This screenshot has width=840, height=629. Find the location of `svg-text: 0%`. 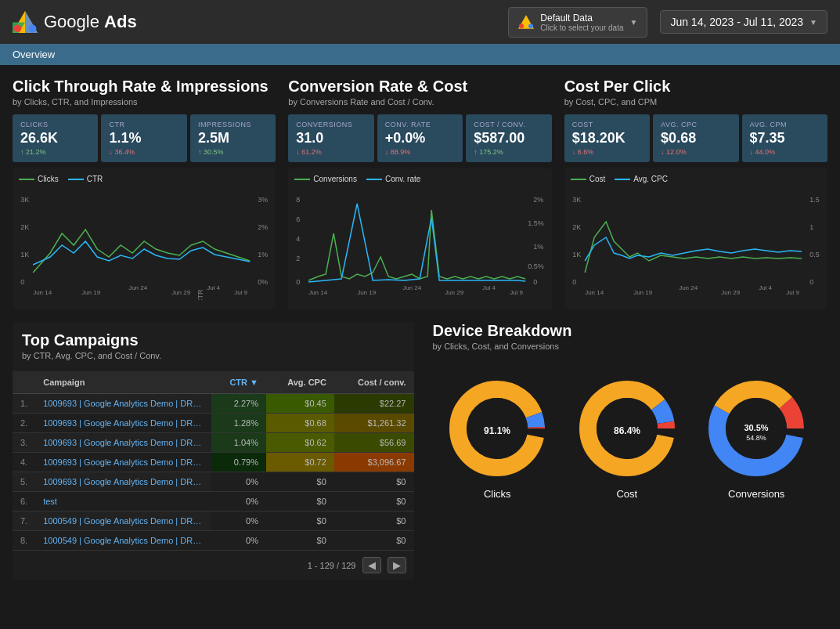

svg-text: 0% is located at coordinates (263, 282).